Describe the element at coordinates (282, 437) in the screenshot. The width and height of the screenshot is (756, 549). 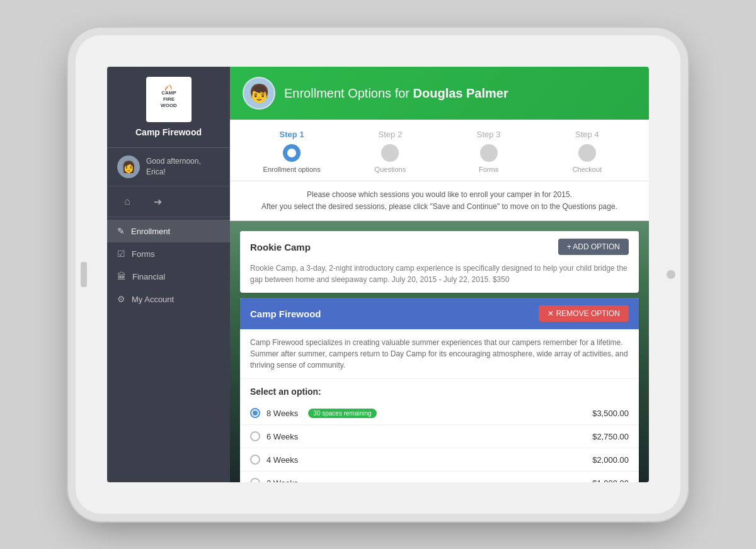
I see `option-name-6weeks: 6 Weeks` at that location.